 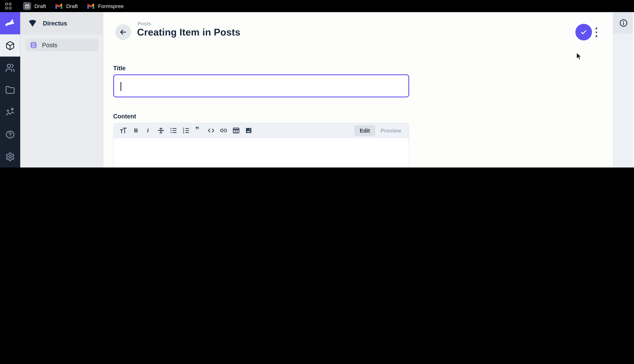 I want to click on text-caret, so click(x=121, y=86).